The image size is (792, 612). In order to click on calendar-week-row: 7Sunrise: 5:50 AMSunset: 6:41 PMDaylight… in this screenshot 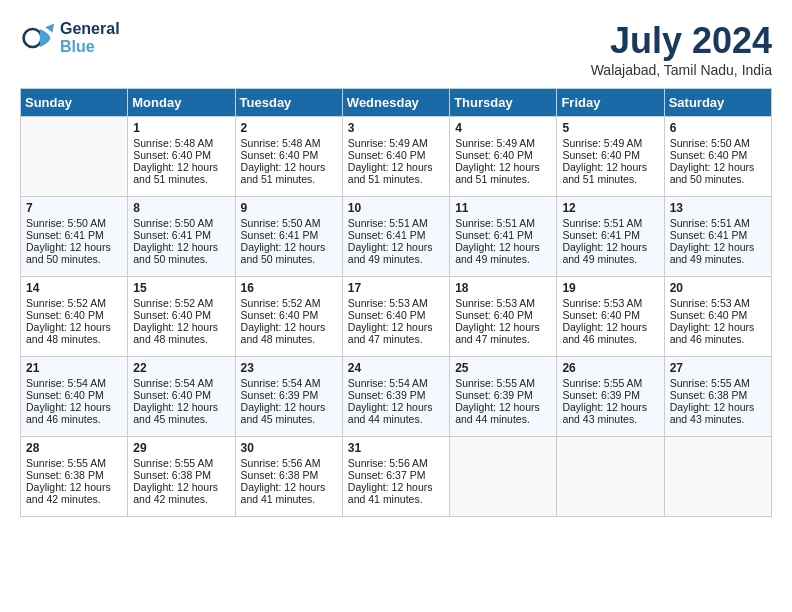, I will do `click(396, 237)`.